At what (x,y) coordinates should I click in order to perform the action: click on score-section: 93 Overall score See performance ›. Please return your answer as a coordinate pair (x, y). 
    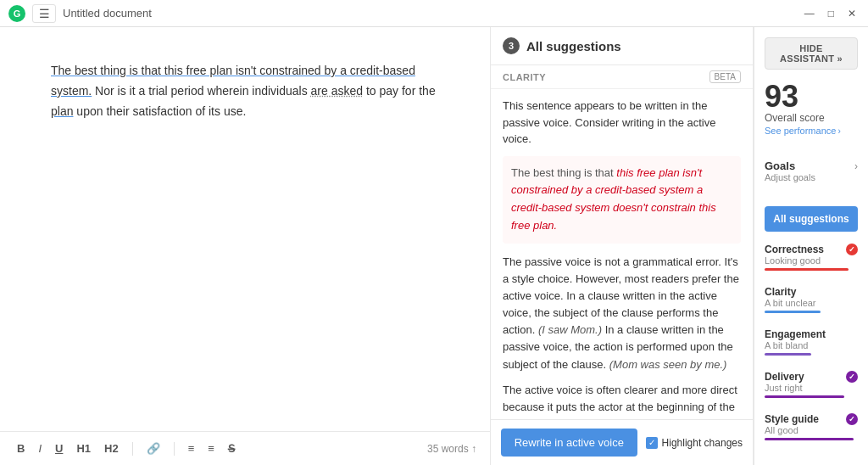
    Looking at the image, I should click on (811, 109).